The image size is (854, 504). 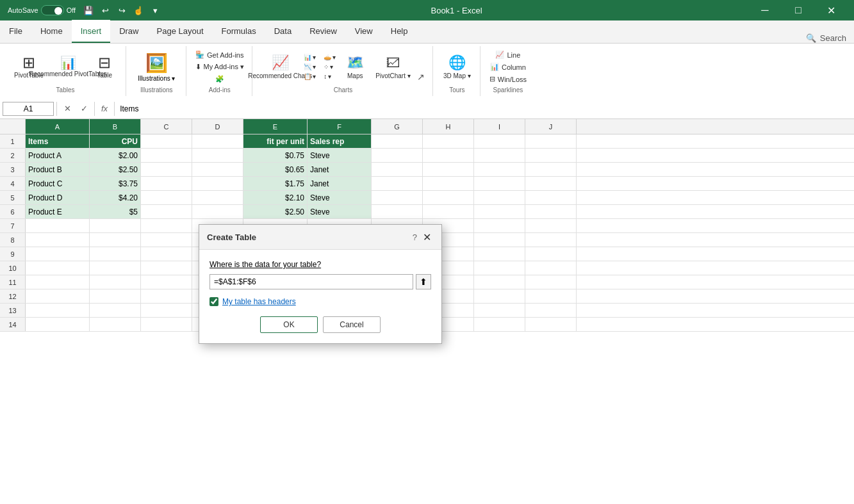 I want to click on tab-insert: Insert, so click(x=91, y=31).